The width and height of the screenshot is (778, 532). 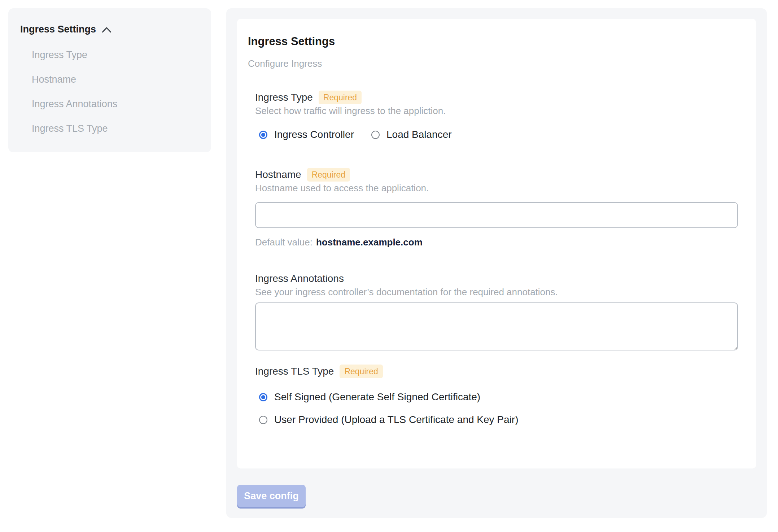 What do you see at coordinates (300, 279) in the screenshot?
I see `ingress-annotations-label: Ingress Annotations` at bounding box center [300, 279].